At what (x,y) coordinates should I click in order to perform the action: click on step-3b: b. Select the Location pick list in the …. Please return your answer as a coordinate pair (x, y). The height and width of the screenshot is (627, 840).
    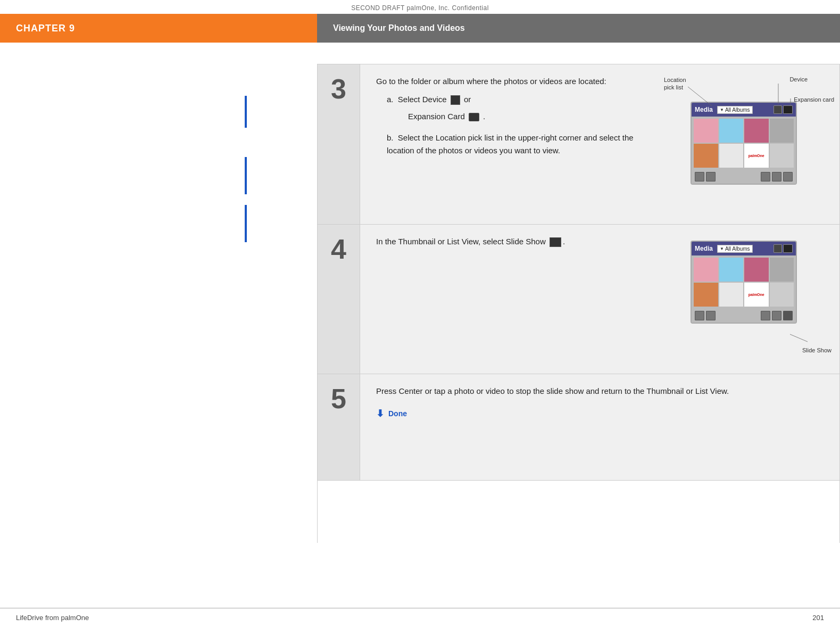
    Looking at the image, I should click on (517, 144).